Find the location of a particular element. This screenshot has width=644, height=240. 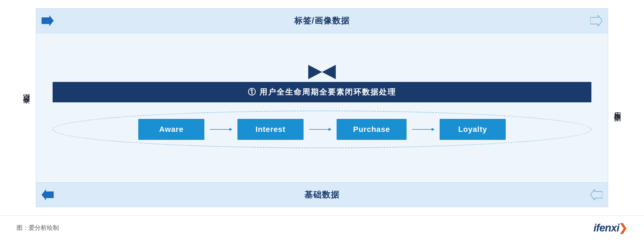

top-left-arrow-icon is located at coordinates (48, 21).